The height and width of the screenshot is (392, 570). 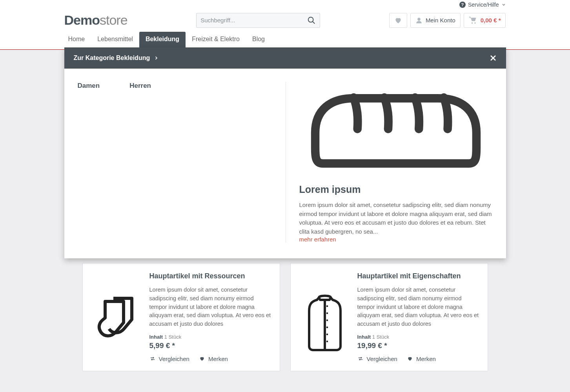 I want to click on jacket-icon, so click(x=325, y=317).